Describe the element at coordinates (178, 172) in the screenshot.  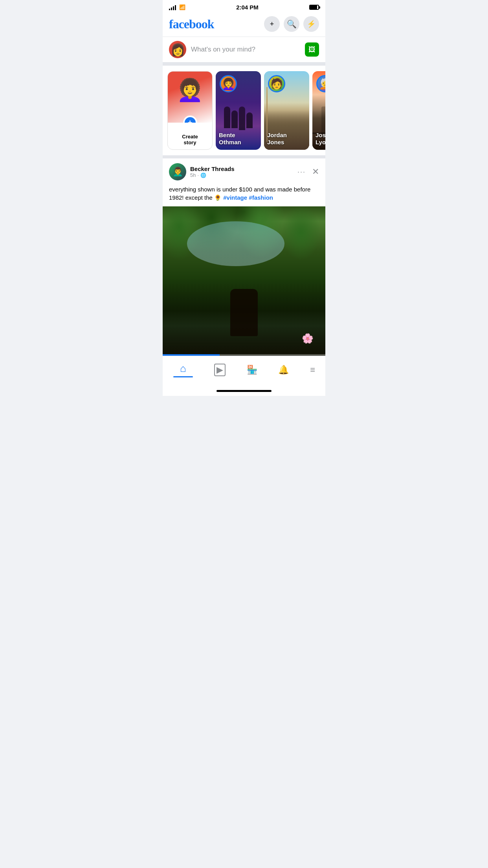
I see `post-user-avatar: 👨‍🦱` at that location.